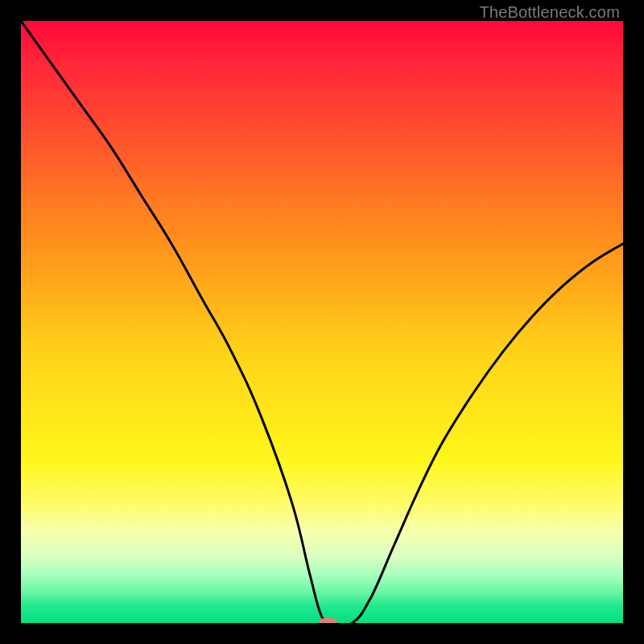 Image resolution: width=644 pixels, height=644 pixels. Describe the element at coordinates (549, 13) in the screenshot. I see `attribution-label: TheBottleneck.com` at that location.